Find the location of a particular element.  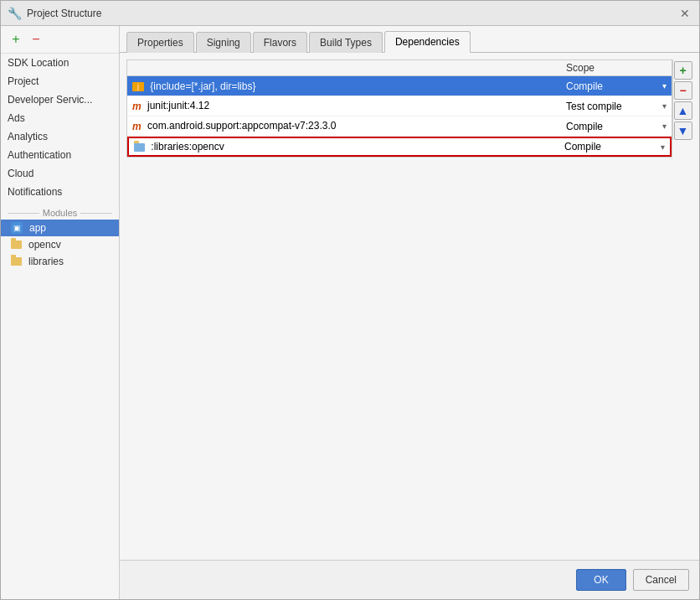

sidebar-module-libraries-label: libraries is located at coordinates (46, 261).